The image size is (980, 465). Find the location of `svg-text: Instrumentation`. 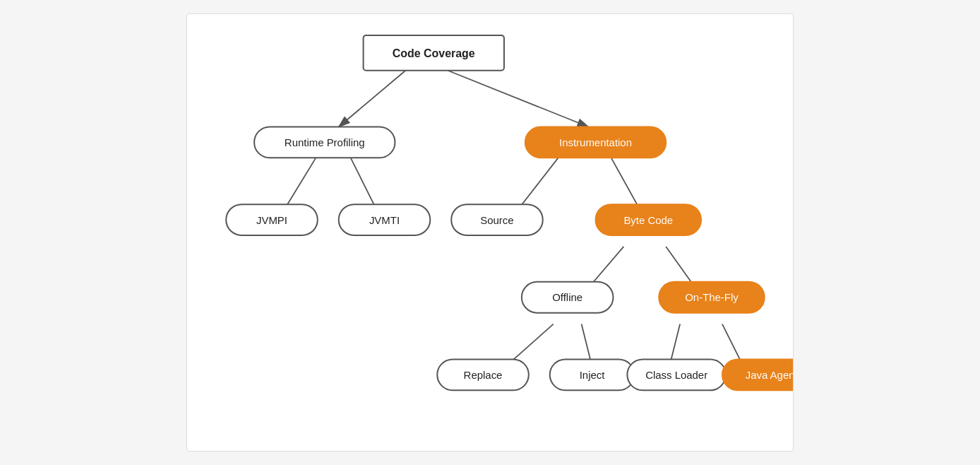

svg-text: Instrumentation is located at coordinates (596, 143).